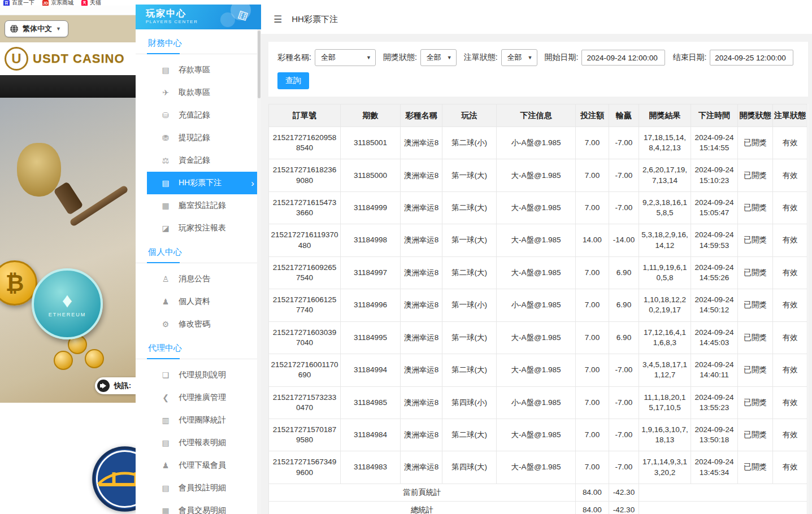 This screenshot has width=812, height=514. Describe the element at coordinates (259, 64) in the screenshot. I see `scrollbar-thumb` at that location.